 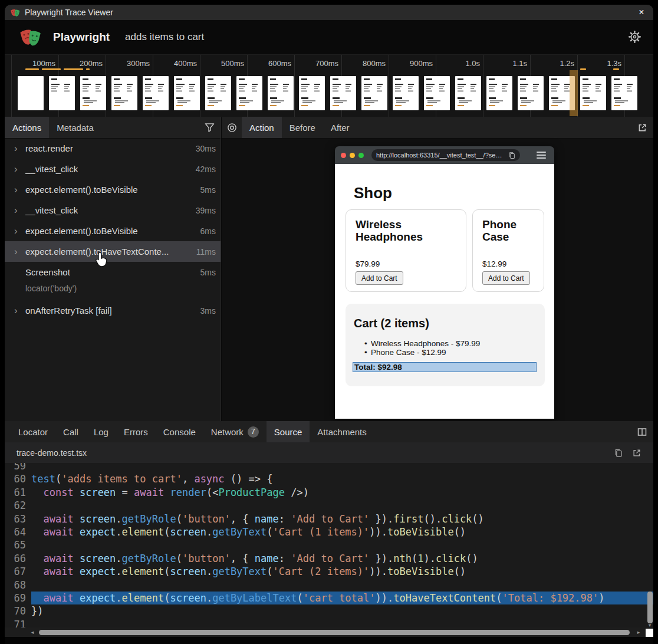 I want to click on horizontal-scrollbar: ◂ ▸, so click(x=329, y=632).